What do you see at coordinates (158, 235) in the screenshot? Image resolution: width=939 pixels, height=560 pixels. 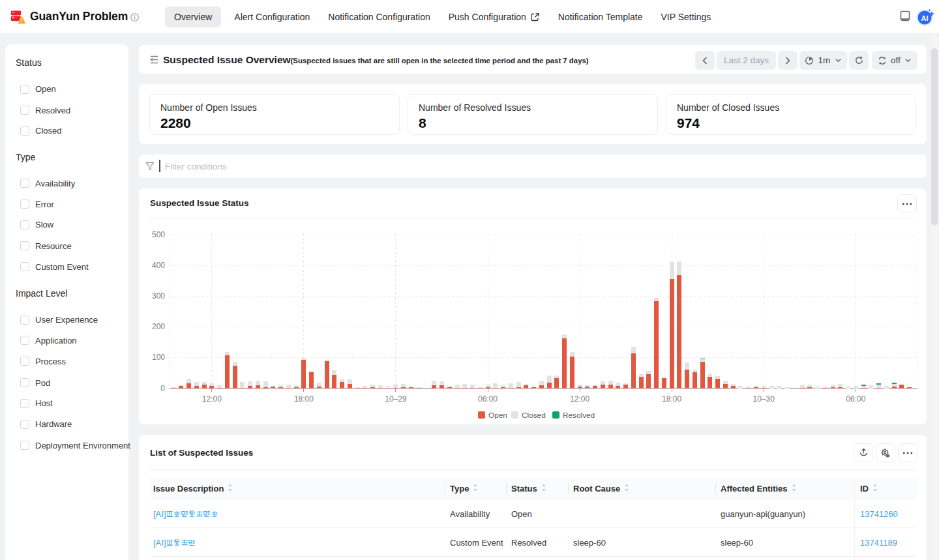 I see `svg-text: 500` at bounding box center [158, 235].